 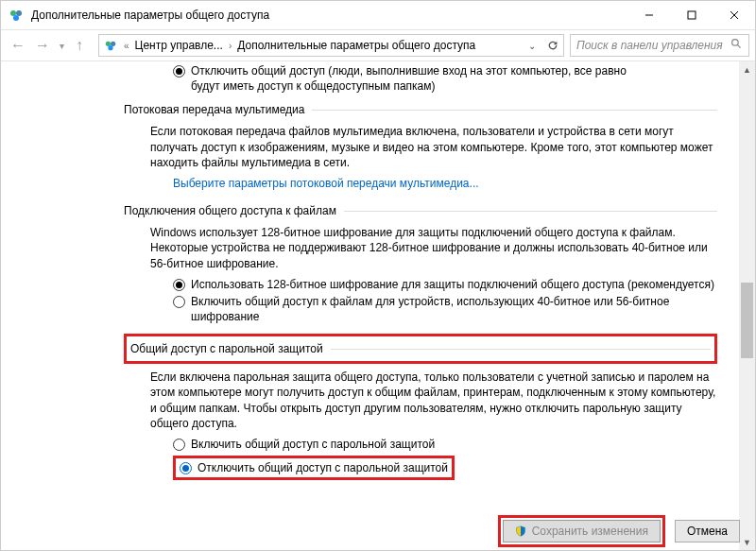 What do you see at coordinates (454, 309) in the screenshot?
I see `radio-encryption-40-56-label: Включить общий доступ к файлам для устро…` at bounding box center [454, 309].